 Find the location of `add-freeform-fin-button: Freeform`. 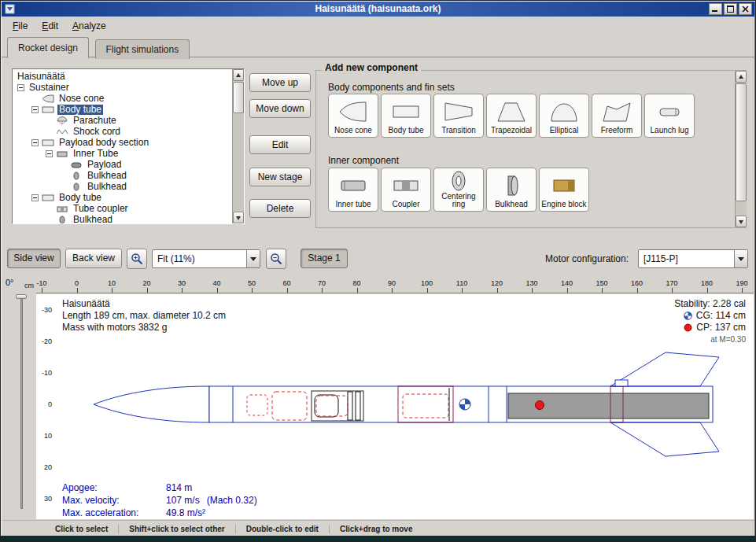

add-freeform-fin-button: Freeform is located at coordinates (617, 116).